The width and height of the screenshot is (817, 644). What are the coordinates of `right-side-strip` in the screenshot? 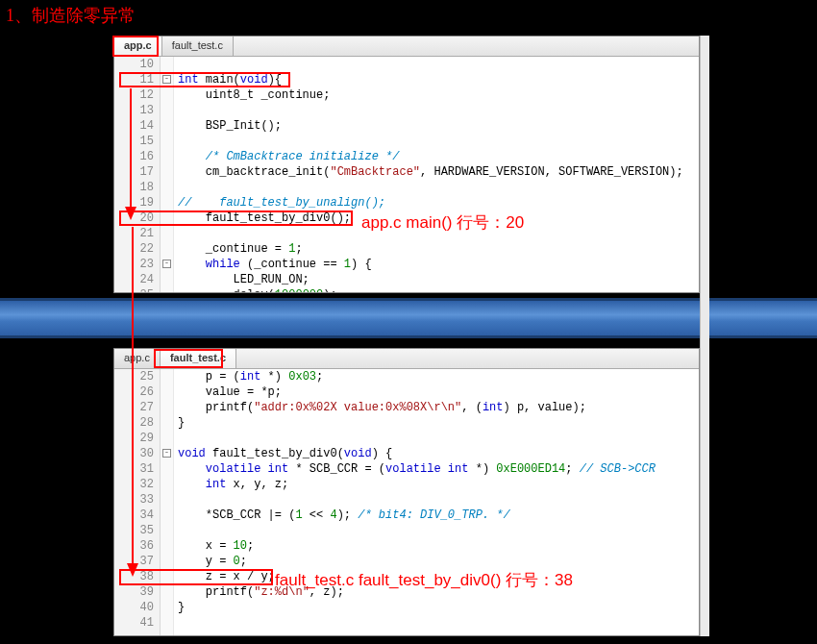 It's located at (705, 336).